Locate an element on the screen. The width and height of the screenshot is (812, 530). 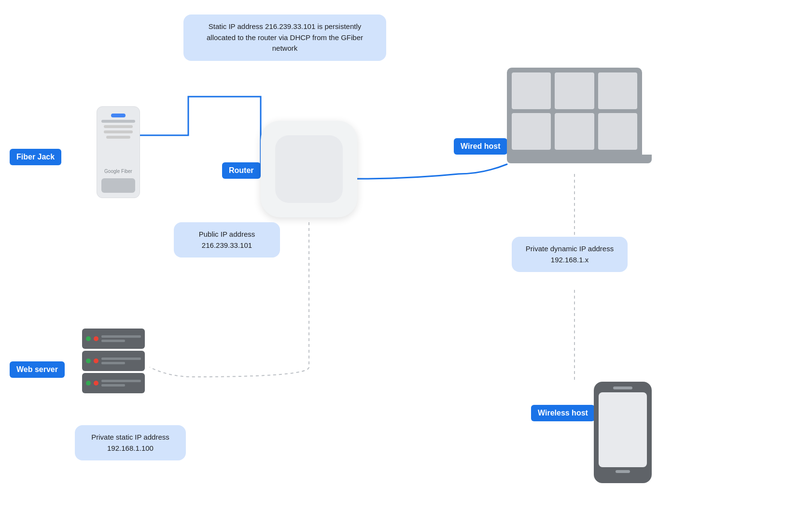
router-badge: Router is located at coordinates (241, 171).